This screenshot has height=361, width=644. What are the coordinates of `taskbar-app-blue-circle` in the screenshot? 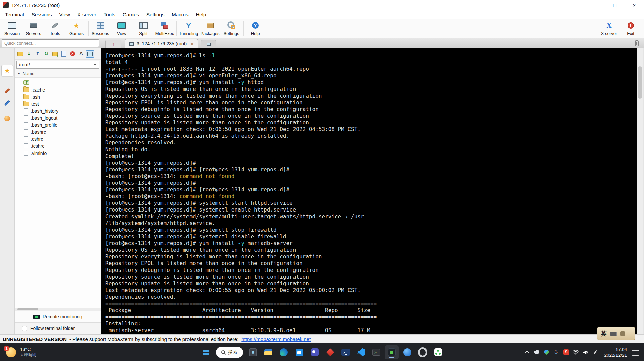 It's located at (407, 352).